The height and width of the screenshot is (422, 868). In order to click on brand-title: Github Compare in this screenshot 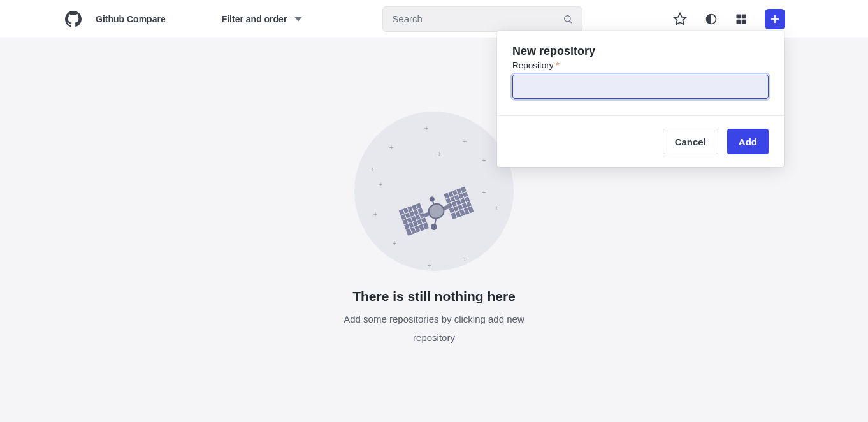, I will do `click(131, 19)`.